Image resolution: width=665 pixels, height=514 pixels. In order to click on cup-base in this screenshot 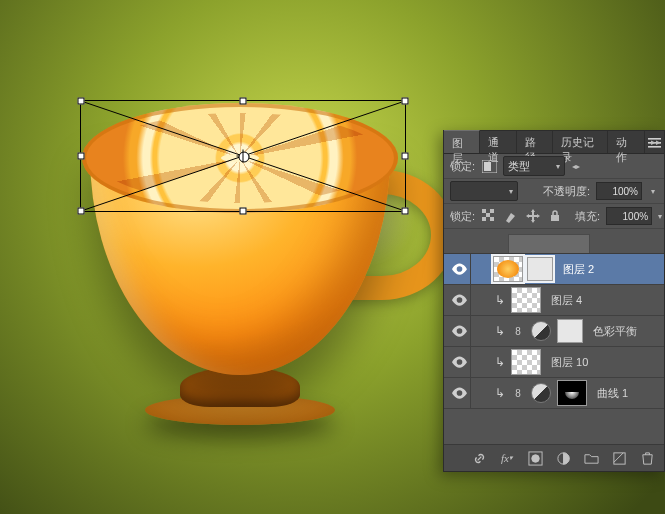, I will do `click(240, 410)`.